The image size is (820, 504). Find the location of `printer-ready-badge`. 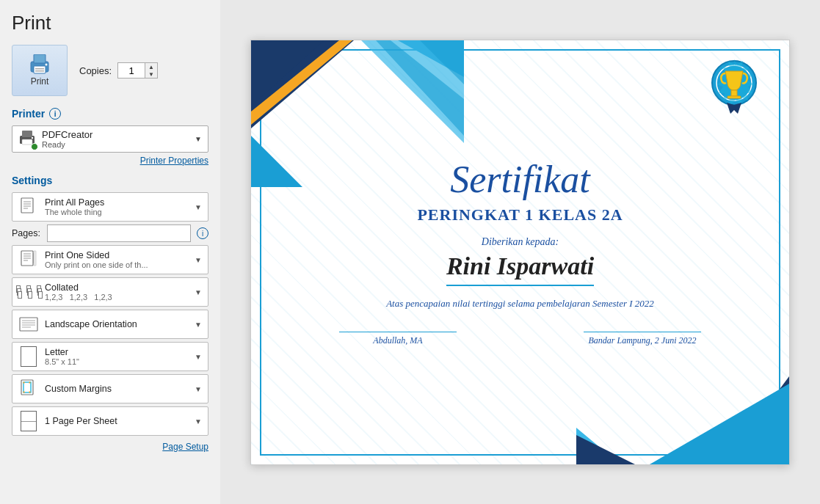

printer-ready-badge is located at coordinates (35, 147).